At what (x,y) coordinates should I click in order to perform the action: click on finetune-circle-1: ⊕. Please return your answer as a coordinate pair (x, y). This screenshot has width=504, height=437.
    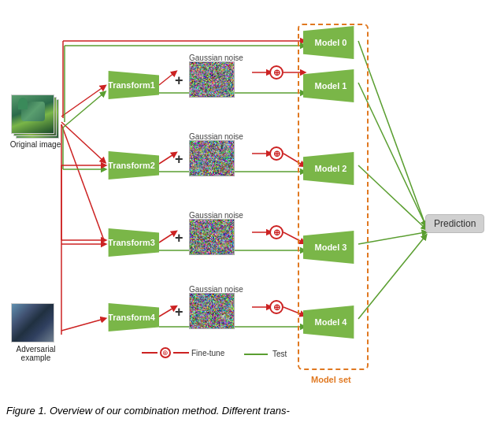
    Looking at the image, I should click on (276, 72).